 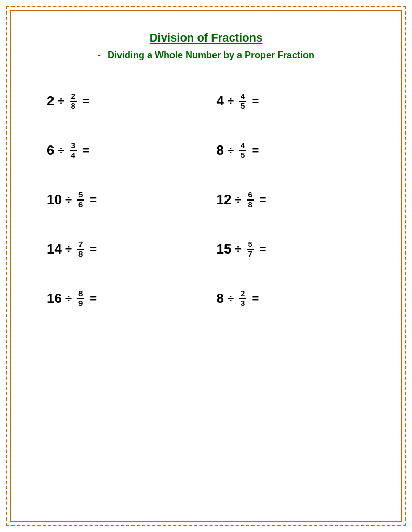 I want to click on equals-sign-2: =, so click(x=256, y=101).